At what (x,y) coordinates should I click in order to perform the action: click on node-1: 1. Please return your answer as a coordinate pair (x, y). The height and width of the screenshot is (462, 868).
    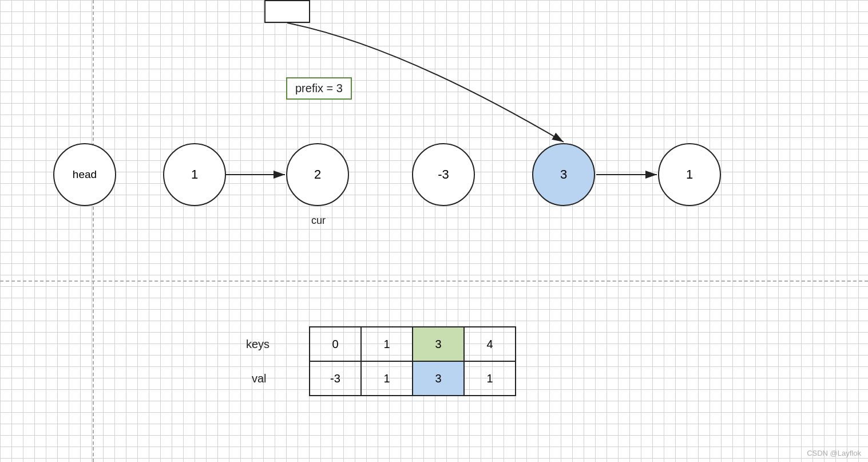
    Looking at the image, I should click on (195, 175).